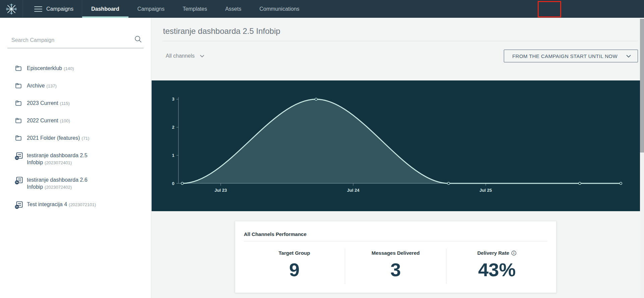 The width and height of the screenshot is (644, 298). Describe the element at coordinates (75, 68) in the screenshot. I see `sidebar-folder-item: Episcenterklub(140)` at that location.